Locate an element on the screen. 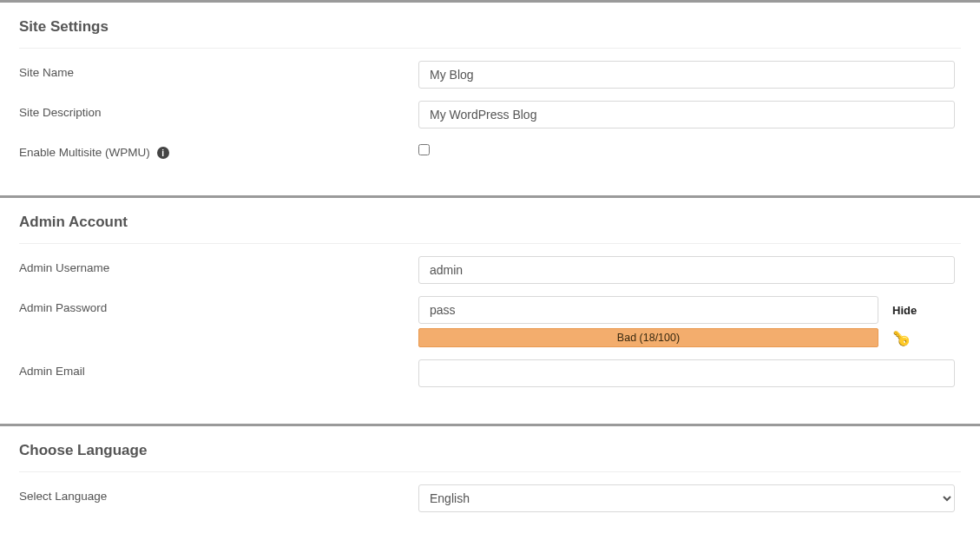 The height and width of the screenshot is (540, 980). admin-email-input is located at coordinates (687, 373).